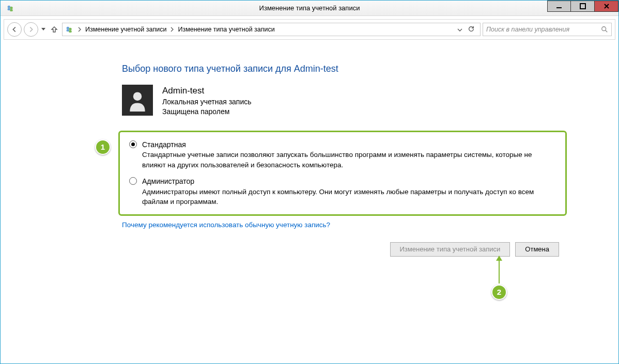 The height and width of the screenshot is (364, 619). Describe the element at coordinates (207, 112) in the screenshot. I see `user-password-status: Защищена паролем` at that location.